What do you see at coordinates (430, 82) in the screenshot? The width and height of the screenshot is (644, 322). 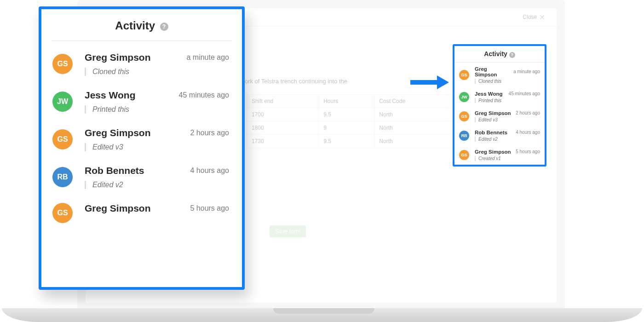 I see `callout-arrow-icon` at bounding box center [430, 82].